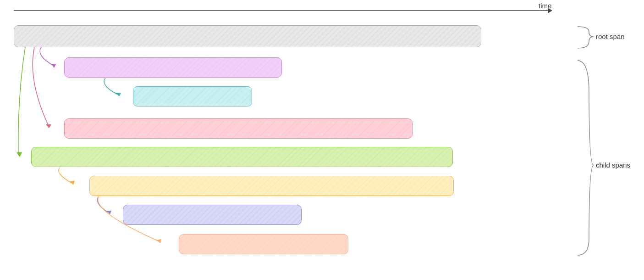 The height and width of the screenshot is (280, 644). I want to click on span-bar-root, so click(248, 36).